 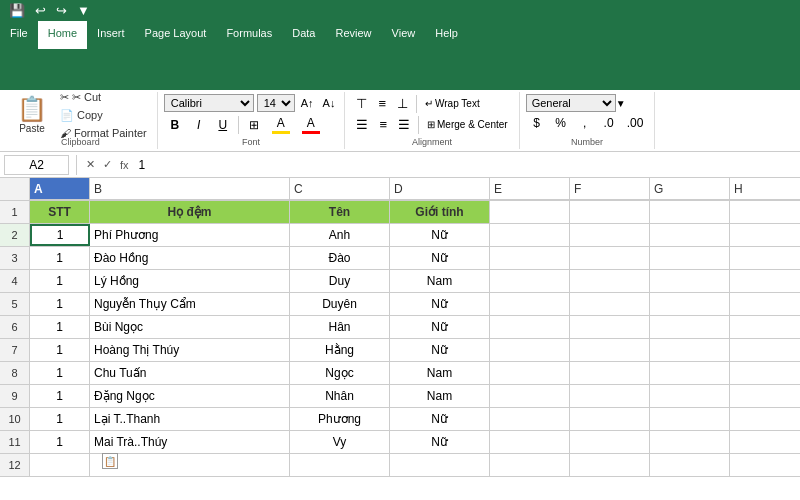 What do you see at coordinates (690, 327) in the screenshot?
I see `cell-g6` at bounding box center [690, 327].